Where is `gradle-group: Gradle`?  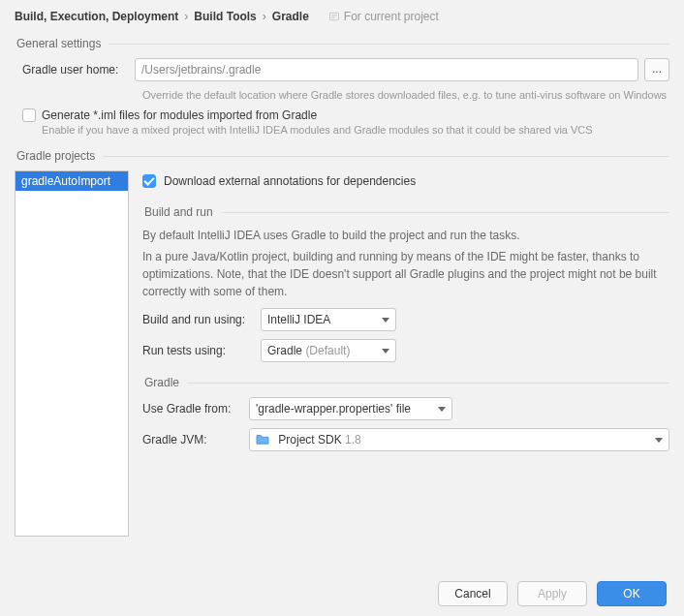 gradle-group: Gradle is located at coordinates (406, 383).